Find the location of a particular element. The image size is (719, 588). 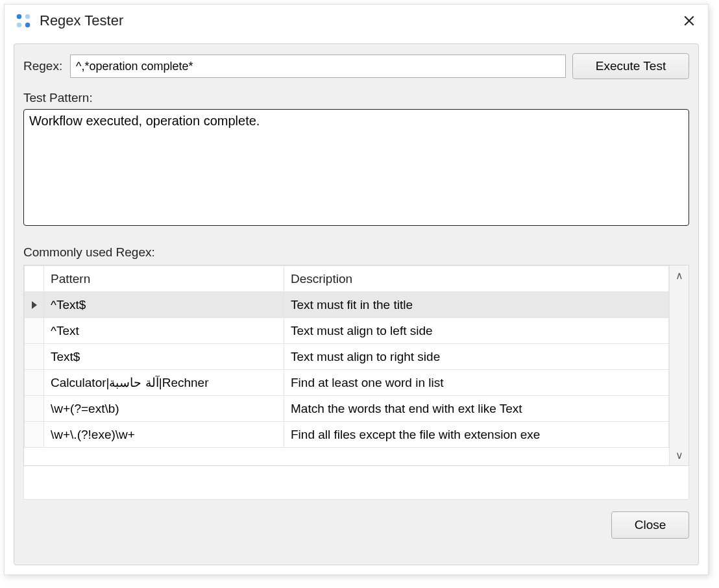

cell-pattern: ^Text$ is located at coordinates (164, 305).